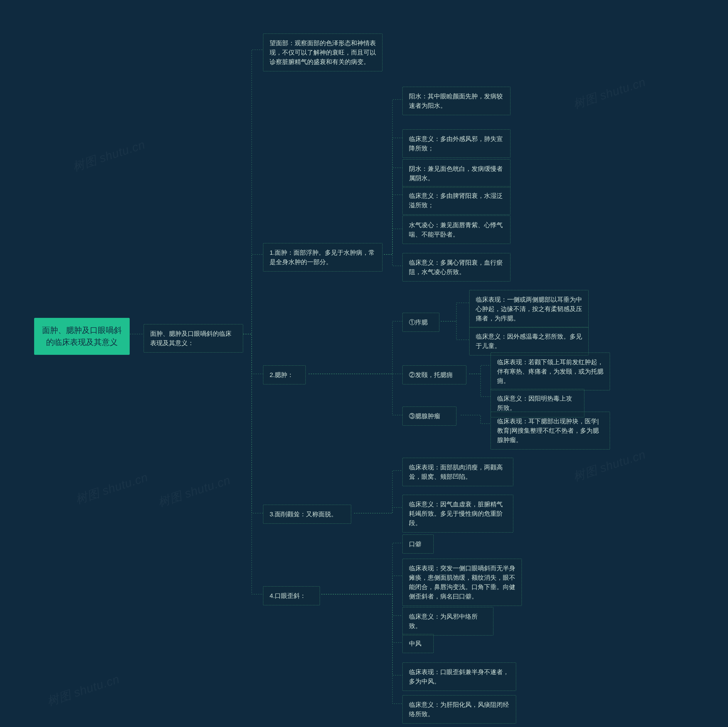 The height and width of the screenshot is (727, 728). Describe the element at coordinates (459, 677) in the screenshot. I see `node-zhongfeng-biaoxian: 临床表现：口眼歪斜兼半身不遂者，多为中风。` at that location.